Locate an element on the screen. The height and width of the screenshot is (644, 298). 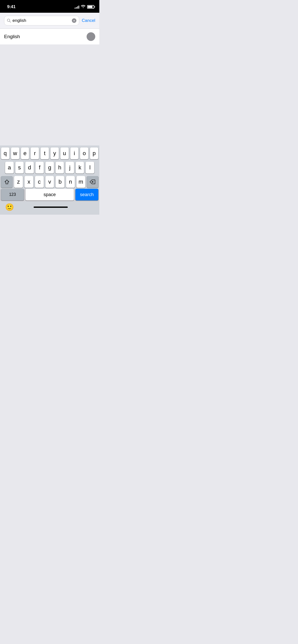
wifi-icon is located at coordinates (83, 7).